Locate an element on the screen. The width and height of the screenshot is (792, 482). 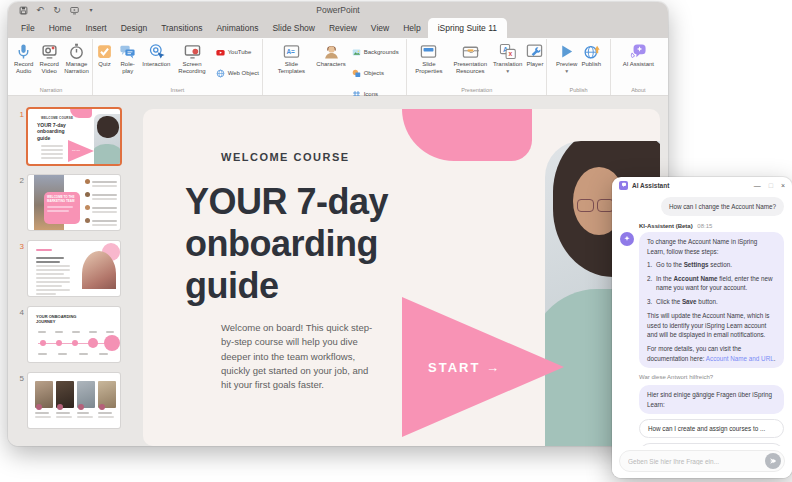
answer-more-details: For more details, you can visit the docu… is located at coordinates (712, 354).